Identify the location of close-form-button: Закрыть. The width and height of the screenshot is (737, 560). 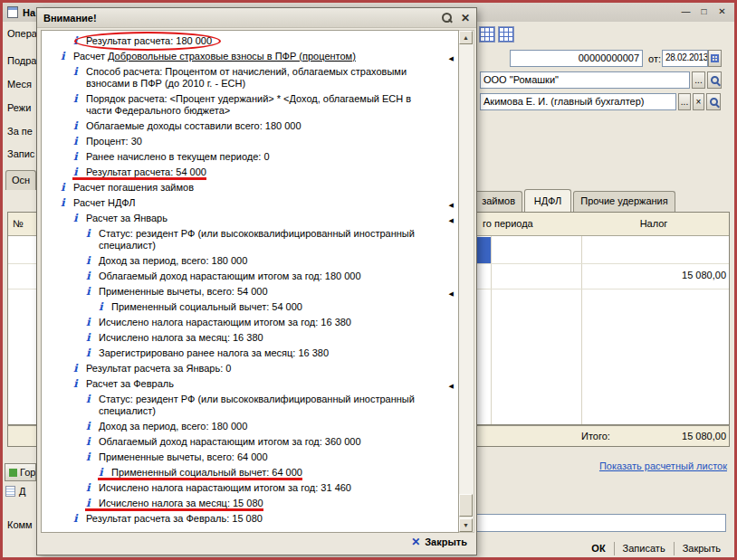
(702, 548).